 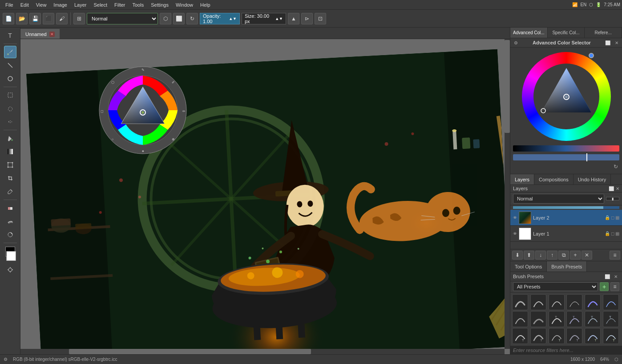 I want to click on brush-filter-input, so click(x=566, y=350).